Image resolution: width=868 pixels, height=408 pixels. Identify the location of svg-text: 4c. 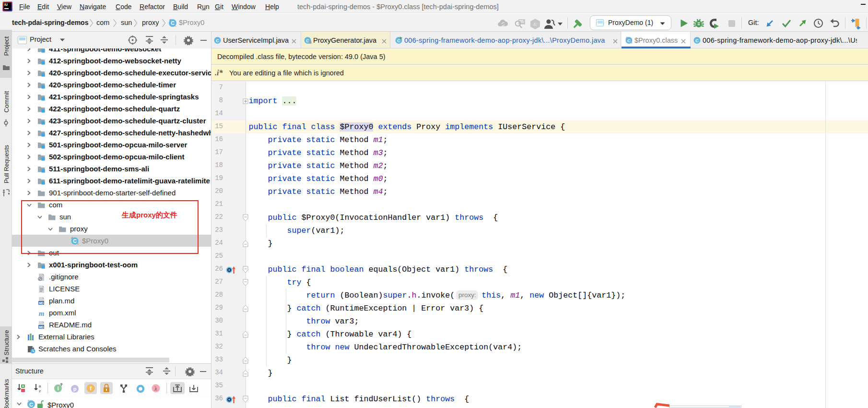
(535, 24).